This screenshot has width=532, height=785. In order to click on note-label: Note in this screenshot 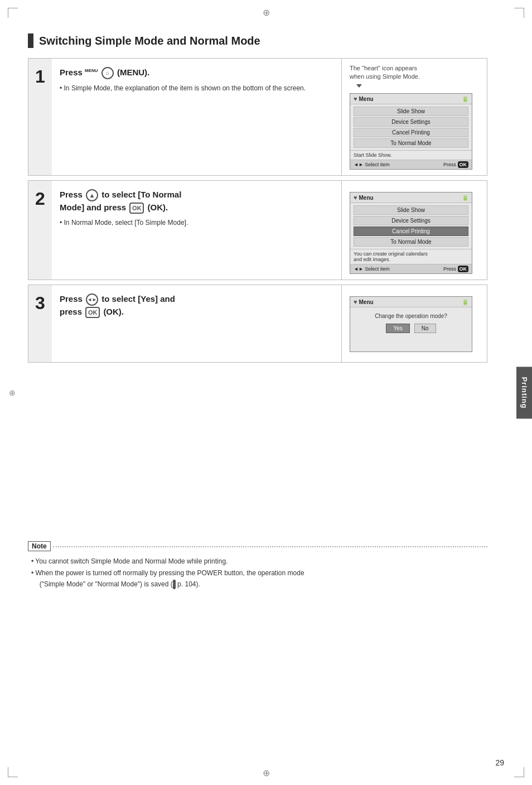, I will do `click(39, 546)`.